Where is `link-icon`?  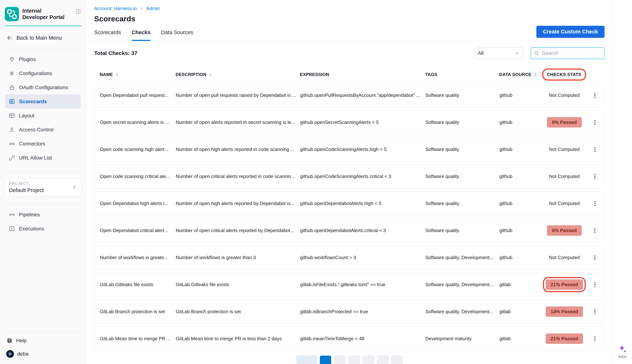
link-icon is located at coordinates (12, 158).